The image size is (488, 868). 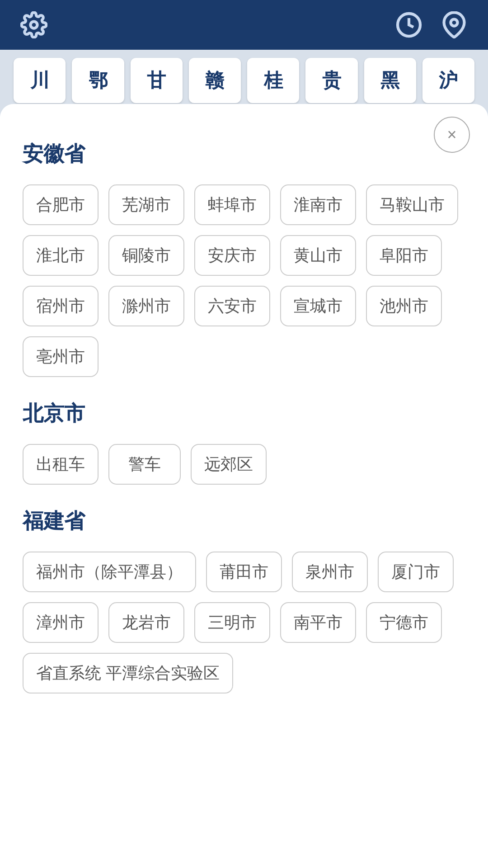 What do you see at coordinates (332, 80) in the screenshot?
I see `key-贵: 贵` at bounding box center [332, 80].